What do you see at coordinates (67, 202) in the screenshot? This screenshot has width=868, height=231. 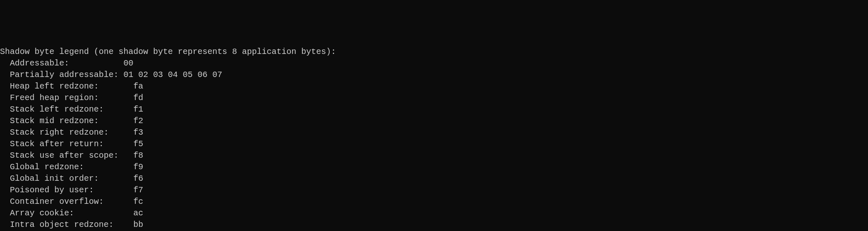 I see `legend-label: Container overflow:` at bounding box center [67, 202].